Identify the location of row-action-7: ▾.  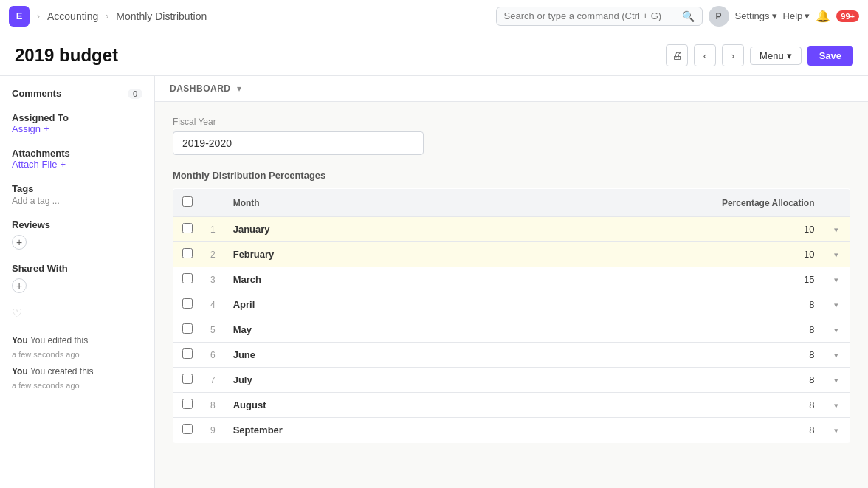
(837, 405).